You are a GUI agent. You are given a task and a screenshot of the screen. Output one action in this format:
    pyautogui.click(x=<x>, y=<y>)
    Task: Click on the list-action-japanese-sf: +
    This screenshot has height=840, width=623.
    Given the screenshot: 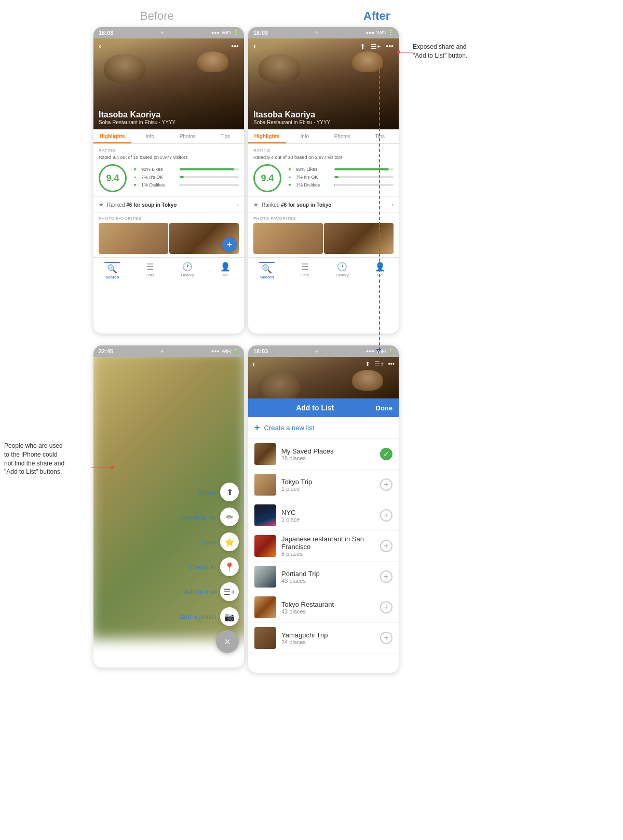 What is the action you would take?
    pyautogui.click(x=386, y=546)
    